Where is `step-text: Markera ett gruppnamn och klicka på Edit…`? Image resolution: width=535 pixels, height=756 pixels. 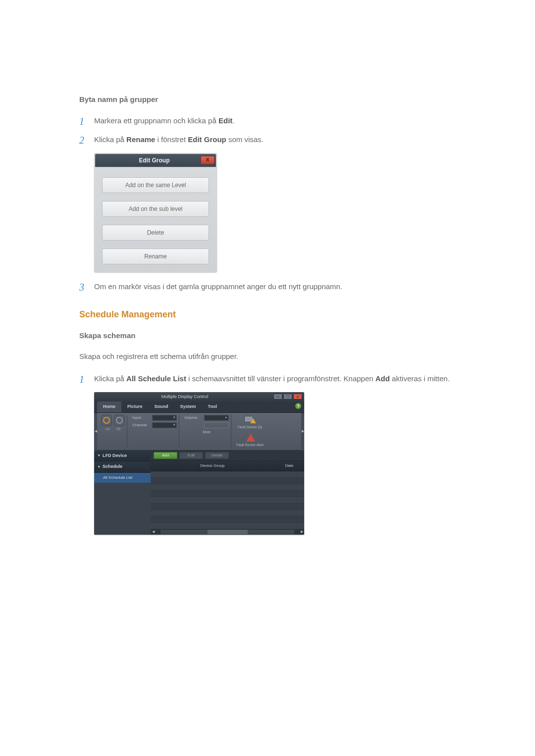
step-text: Markera ett gruppnamn och klicka på Edit… is located at coordinates (275, 121).